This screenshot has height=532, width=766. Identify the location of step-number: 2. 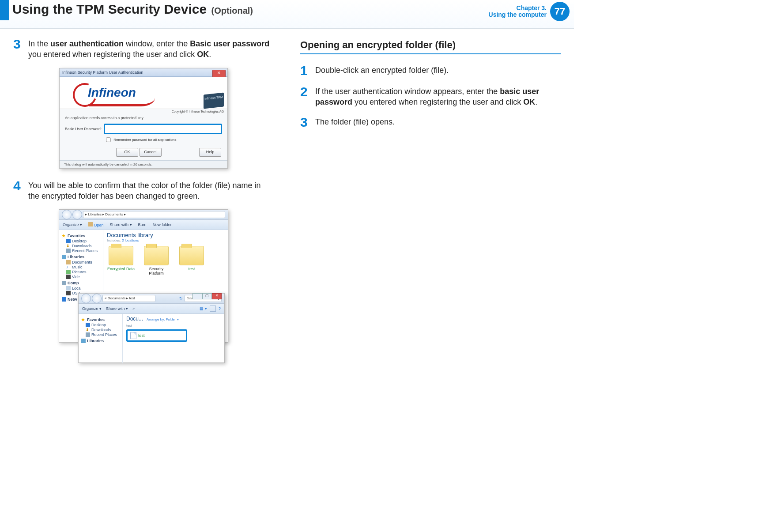
(308, 96).